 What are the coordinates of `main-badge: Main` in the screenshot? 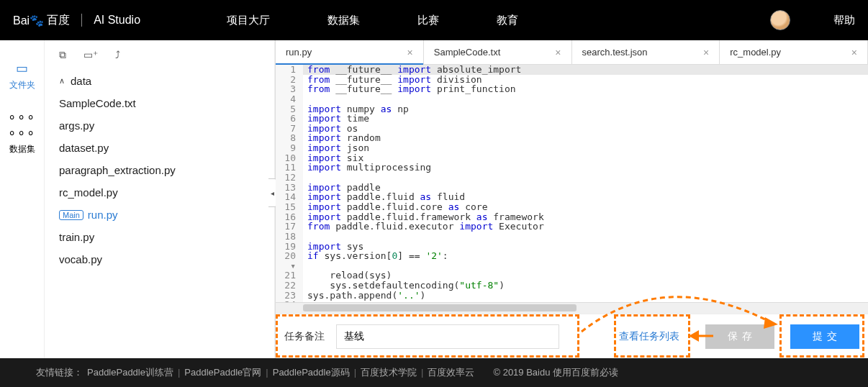 It's located at (71, 215).